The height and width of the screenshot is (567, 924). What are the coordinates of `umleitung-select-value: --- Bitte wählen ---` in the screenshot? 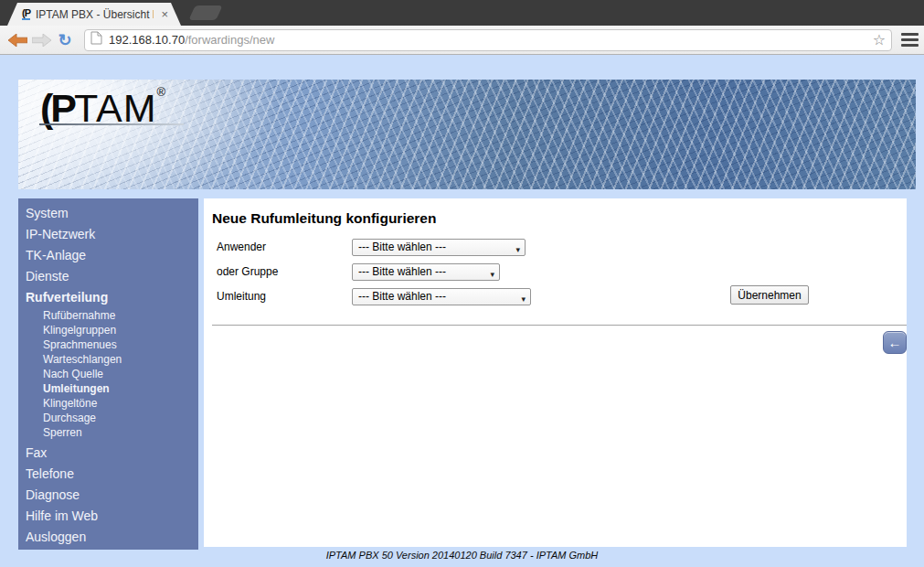 It's located at (402, 296).